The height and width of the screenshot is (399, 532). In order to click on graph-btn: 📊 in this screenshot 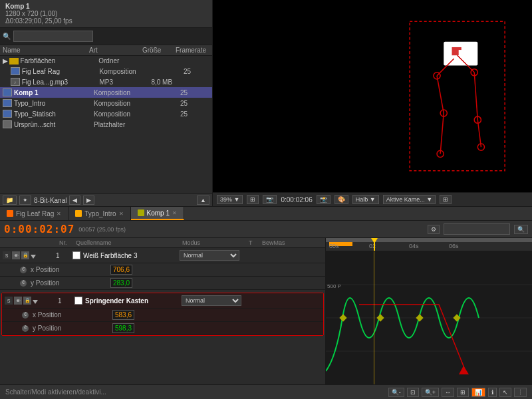, I will do `click(479, 392)`.